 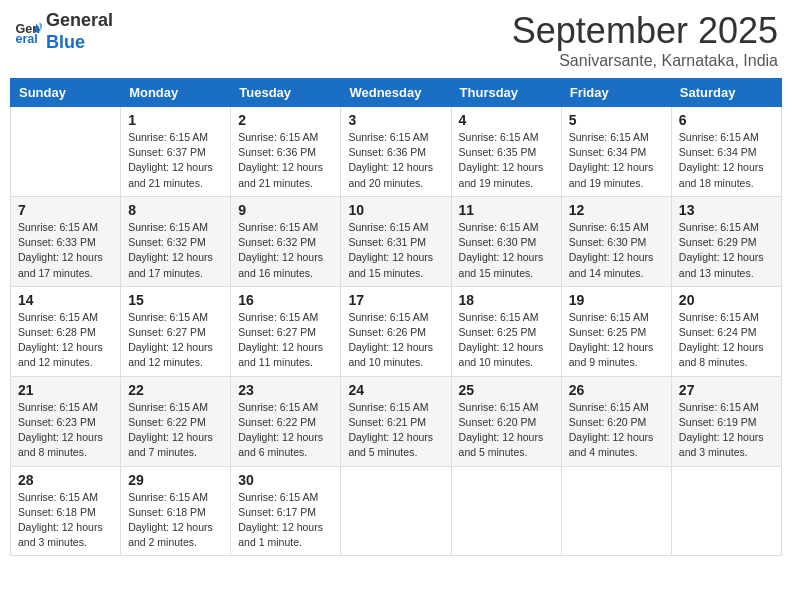 What do you see at coordinates (176, 152) in the screenshot?
I see `calendar-cell: 1Sunrise: 6:15 AM Sunset: 6:37 PM Daylig…` at bounding box center [176, 152].